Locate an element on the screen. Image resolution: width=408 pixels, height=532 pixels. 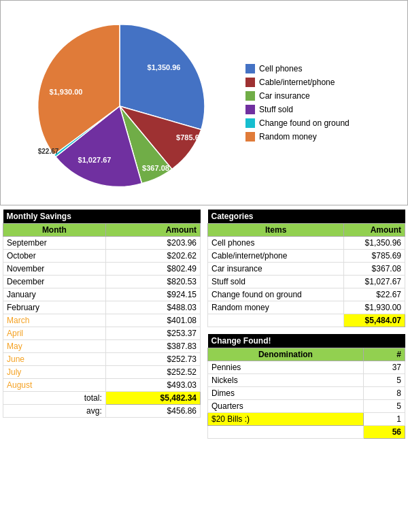
monthly-savings-title: Monthly Savings is located at coordinates (102, 216).